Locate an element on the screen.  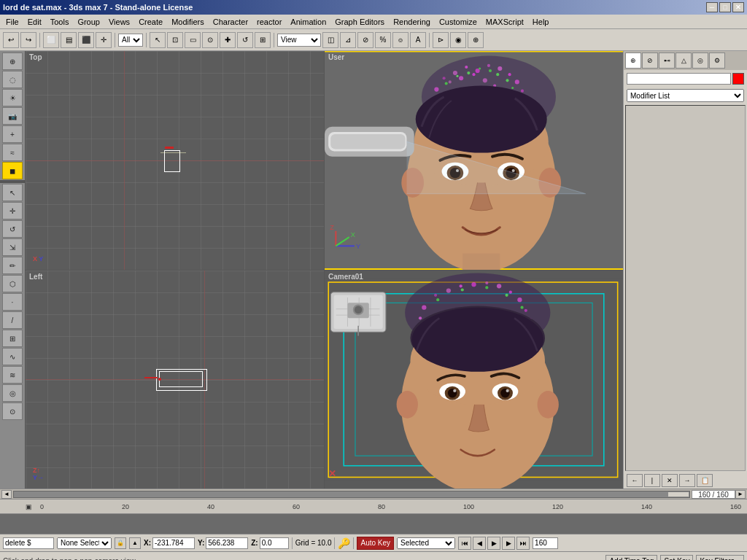
maximize-button: □ is located at coordinates (725, 7).